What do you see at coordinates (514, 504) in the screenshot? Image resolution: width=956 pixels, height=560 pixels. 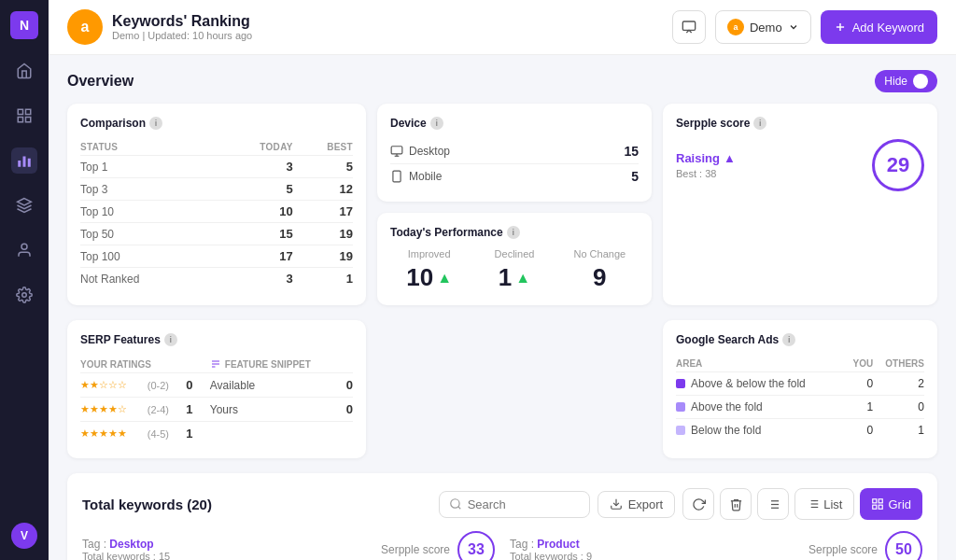 I see `search-box` at bounding box center [514, 504].